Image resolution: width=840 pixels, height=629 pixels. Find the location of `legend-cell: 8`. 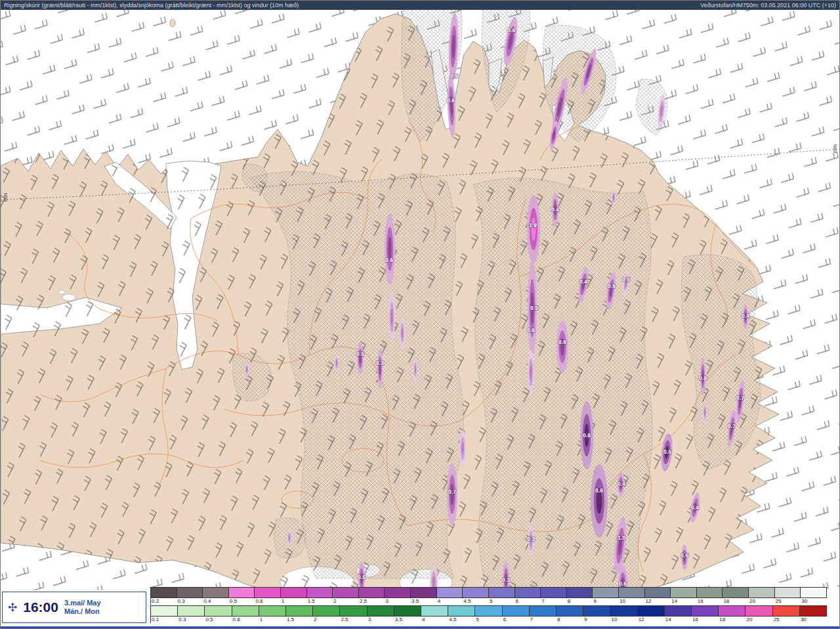

legend-cell: 8 is located at coordinates (580, 596).